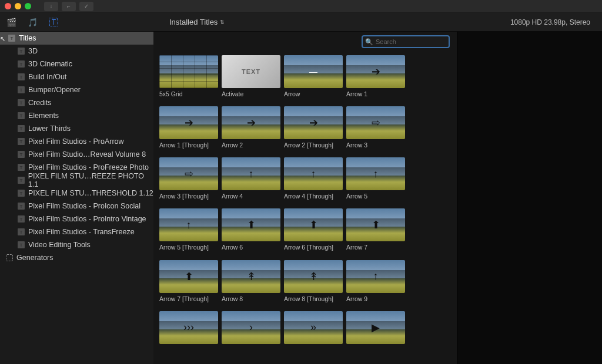 The width and height of the screenshot is (602, 364). I want to click on zoom-window-dot, so click(28, 6).